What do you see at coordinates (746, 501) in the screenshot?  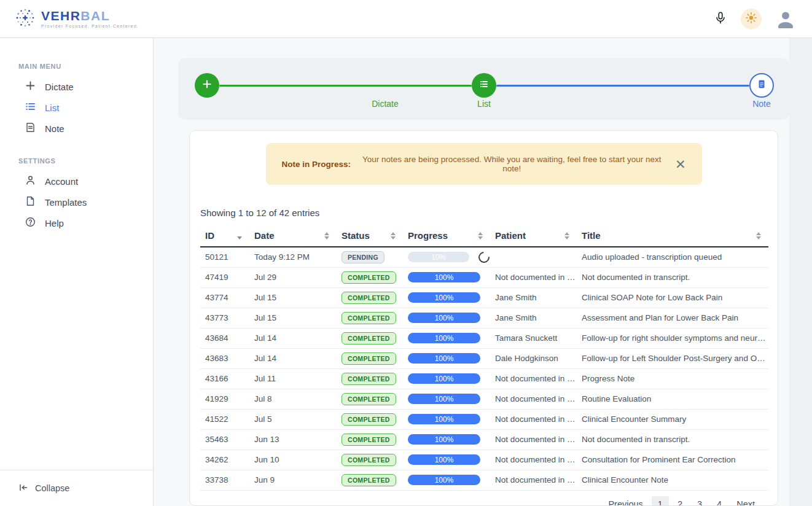 I see `pagination-next-button: Next` at bounding box center [746, 501].